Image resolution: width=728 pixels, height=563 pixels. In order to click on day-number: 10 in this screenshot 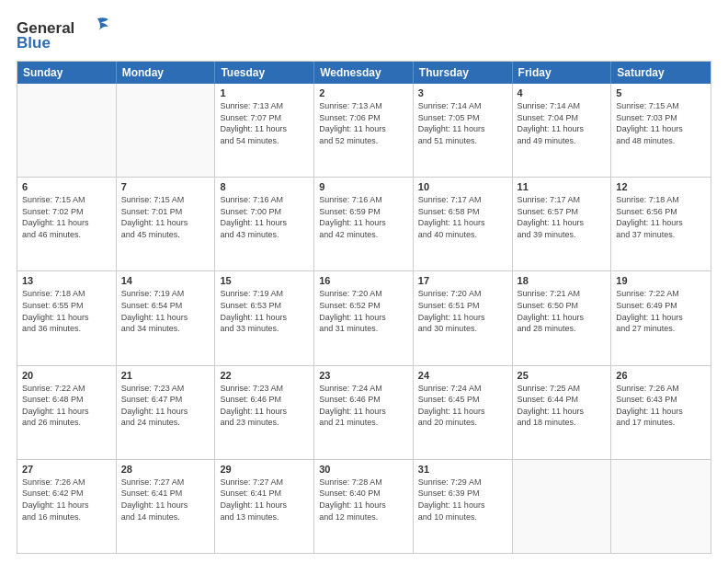, I will do `click(463, 187)`.